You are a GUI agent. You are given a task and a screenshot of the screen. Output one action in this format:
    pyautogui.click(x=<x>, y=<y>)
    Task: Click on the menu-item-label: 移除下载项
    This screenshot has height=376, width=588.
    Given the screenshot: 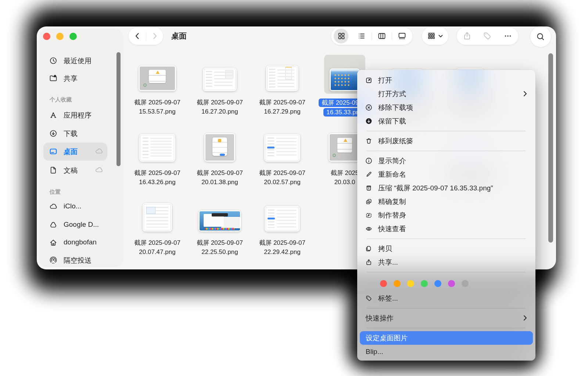 What is the action you would take?
    pyautogui.click(x=395, y=108)
    